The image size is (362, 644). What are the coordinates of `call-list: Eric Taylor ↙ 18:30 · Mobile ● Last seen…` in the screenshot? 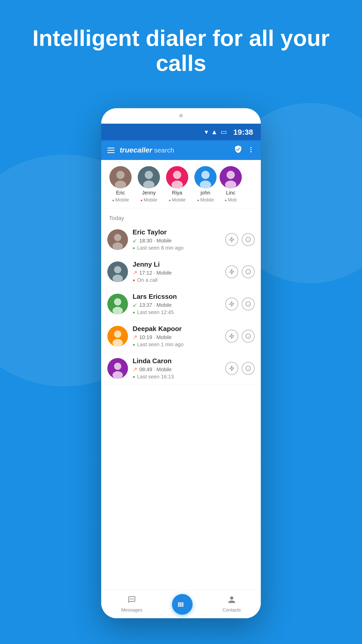 It's located at (181, 304).